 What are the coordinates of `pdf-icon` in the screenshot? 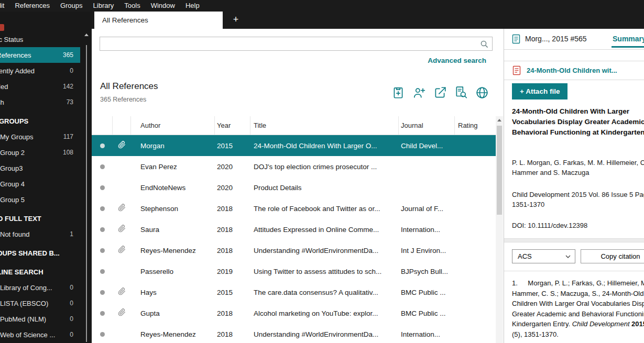 It's located at (517, 70).